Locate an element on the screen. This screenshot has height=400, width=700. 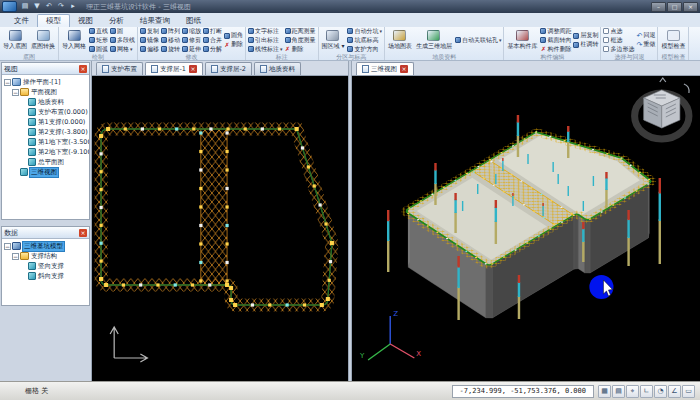
ribbon-tab: 图纸 is located at coordinates (194, 21).